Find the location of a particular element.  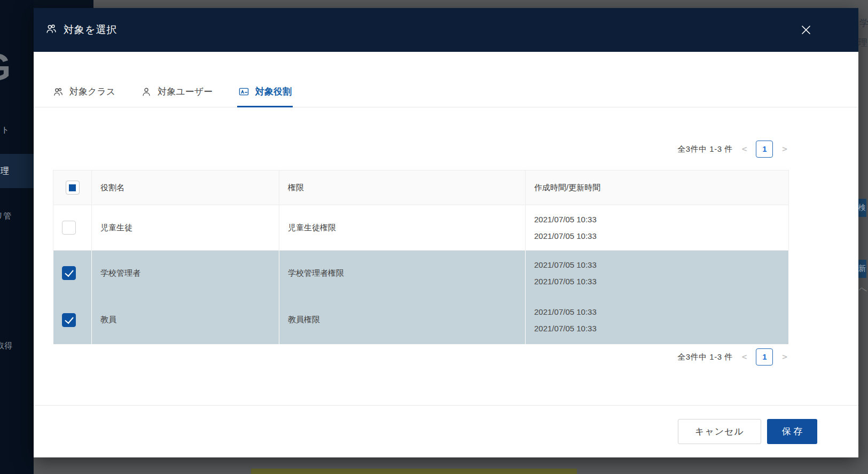

background-topbar-logo-area is located at coordinates (64, 4).